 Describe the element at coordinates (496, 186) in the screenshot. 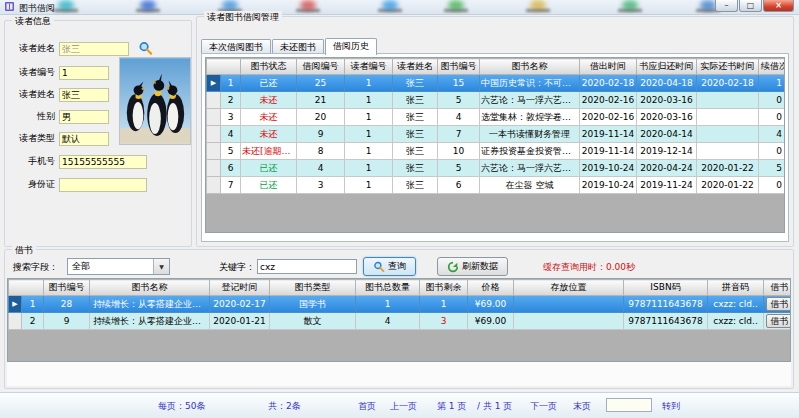

I see `table-row: 7已还31张三6在尘嚣 空城2019-10-242019-11-242020-0…` at that location.